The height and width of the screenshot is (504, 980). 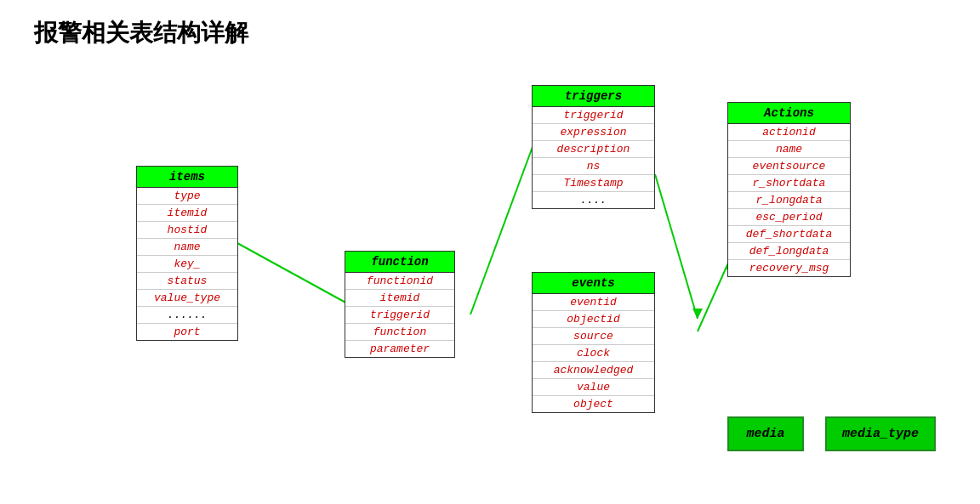 What do you see at coordinates (594, 133) in the screenshot?
I see `table-row: expression` at bounding box center [594, 133].